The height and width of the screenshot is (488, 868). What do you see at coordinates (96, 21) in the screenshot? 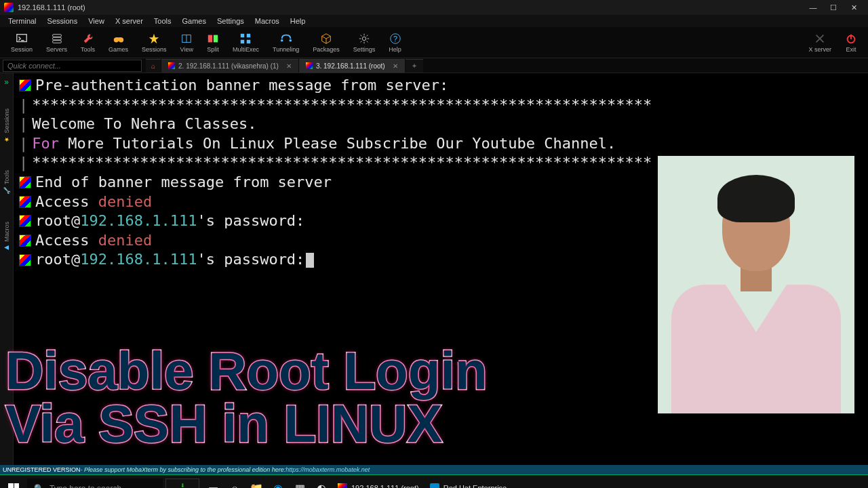
I see `menu-view: View` at bounding box center [96, 21].